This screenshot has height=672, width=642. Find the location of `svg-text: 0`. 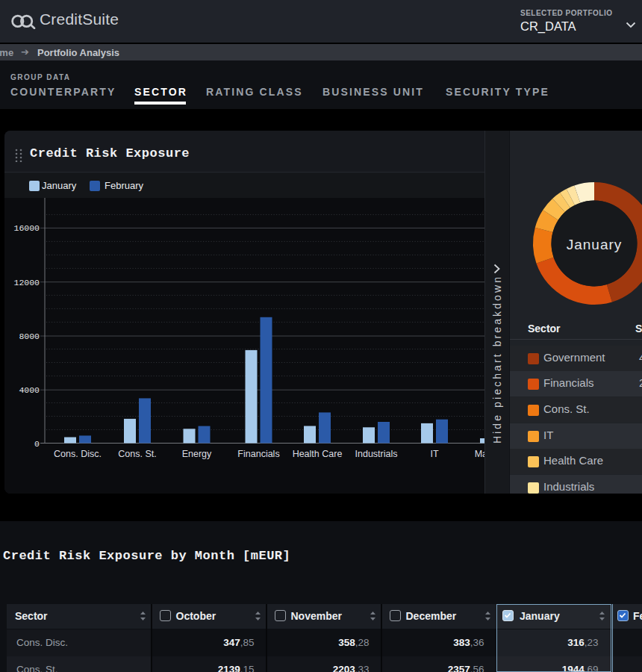

svg-text: 0 is located at coordinates (37, 444).